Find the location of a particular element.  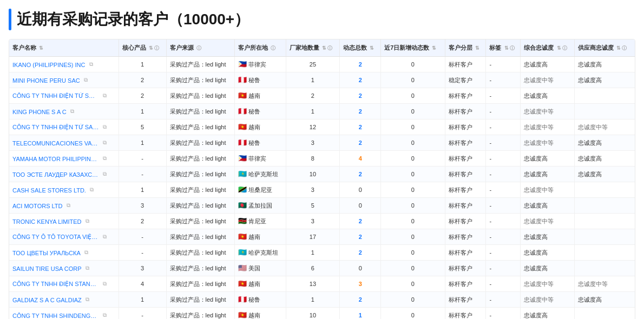

supplier-loyalty-cell: 忠诚度中等 is located at coordinates (605, 128).